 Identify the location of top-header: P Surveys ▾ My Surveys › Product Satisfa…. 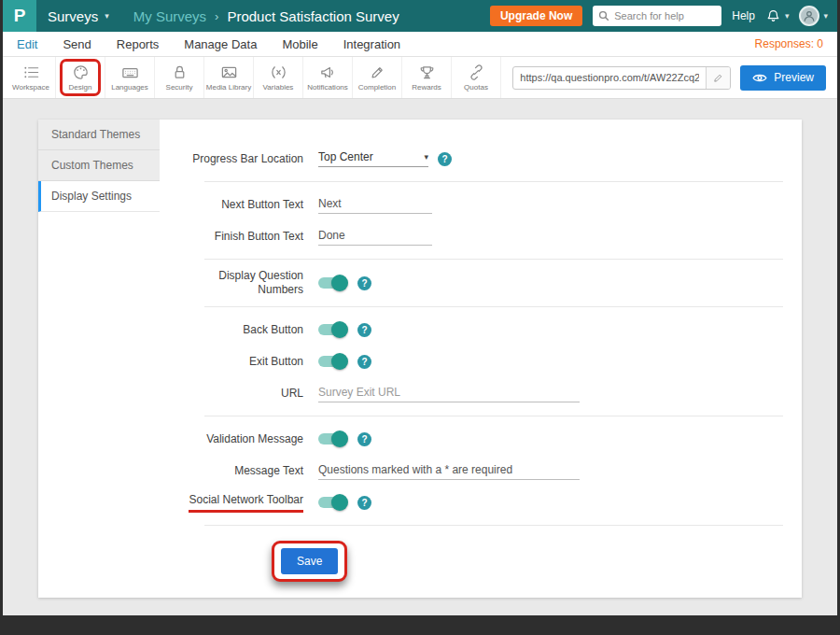
(420, 16).